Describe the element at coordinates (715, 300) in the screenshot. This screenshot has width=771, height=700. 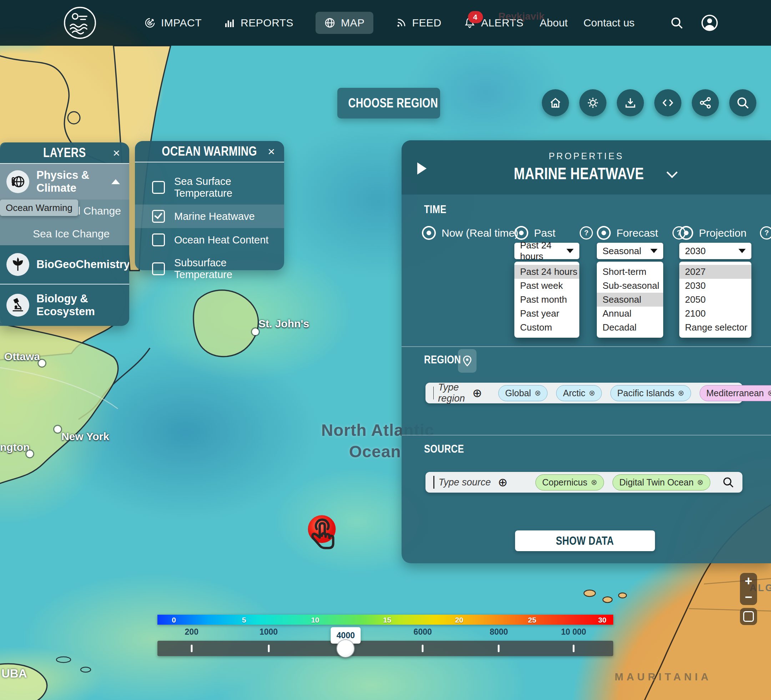
I see `menu-option: 2050` at that location.